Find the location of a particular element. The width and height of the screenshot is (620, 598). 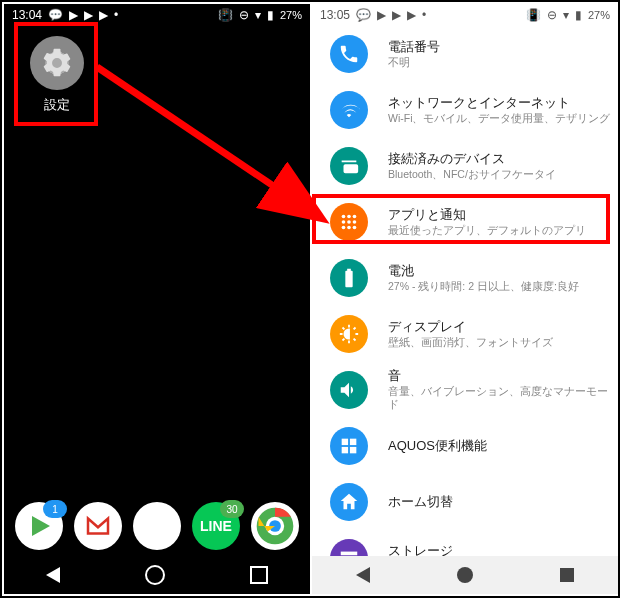

row-subtitle: Wi-Fi、モバイル、データ使用量、テザリング is located at coordinates (500, 119).